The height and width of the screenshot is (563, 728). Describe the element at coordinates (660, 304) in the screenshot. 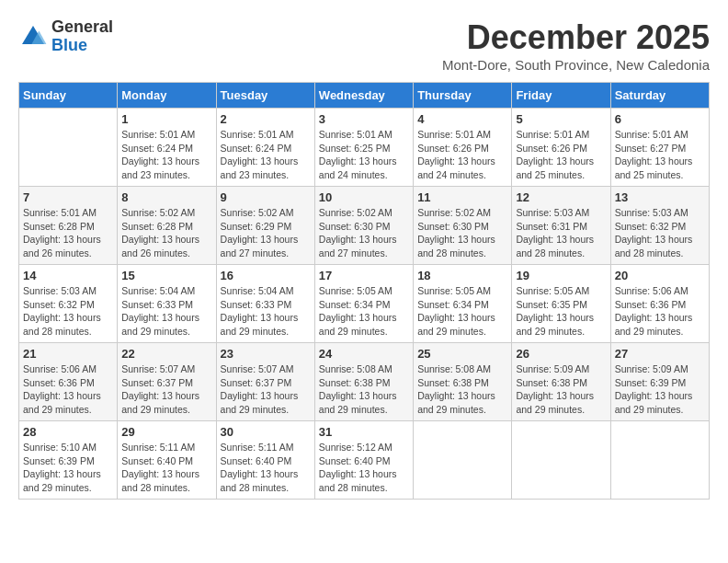

I see `calendar-cell: 20Sunrise: 5:06 AMSunset: 6:36 PMDayligh…` at that location.